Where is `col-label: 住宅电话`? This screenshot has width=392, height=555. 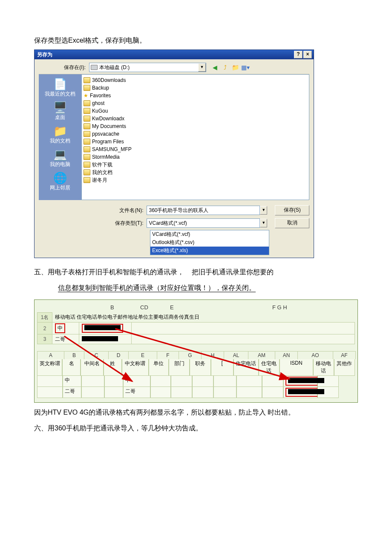
col-label: 住宅电话 is located at coordinates (246, 368).